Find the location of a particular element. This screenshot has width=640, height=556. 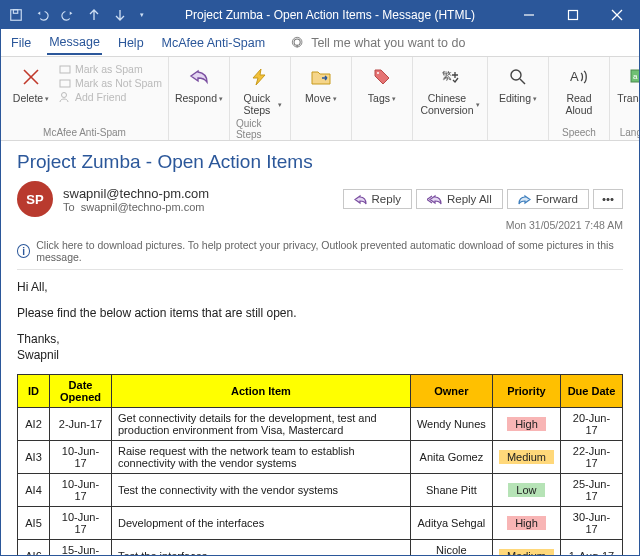

reply-button: Reply is located at coordinates (378, 199).